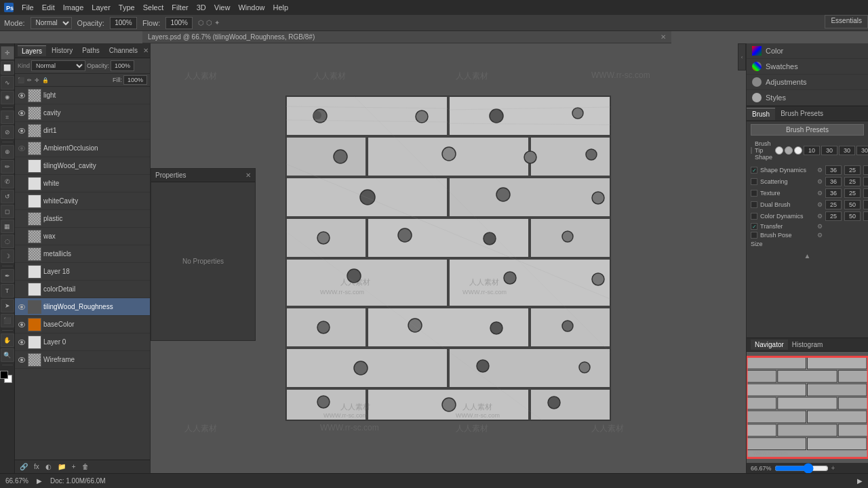  Describe the element at coordinates (62, 466) in the screenshot. I see `layer-group-btn: 📁` at that location.